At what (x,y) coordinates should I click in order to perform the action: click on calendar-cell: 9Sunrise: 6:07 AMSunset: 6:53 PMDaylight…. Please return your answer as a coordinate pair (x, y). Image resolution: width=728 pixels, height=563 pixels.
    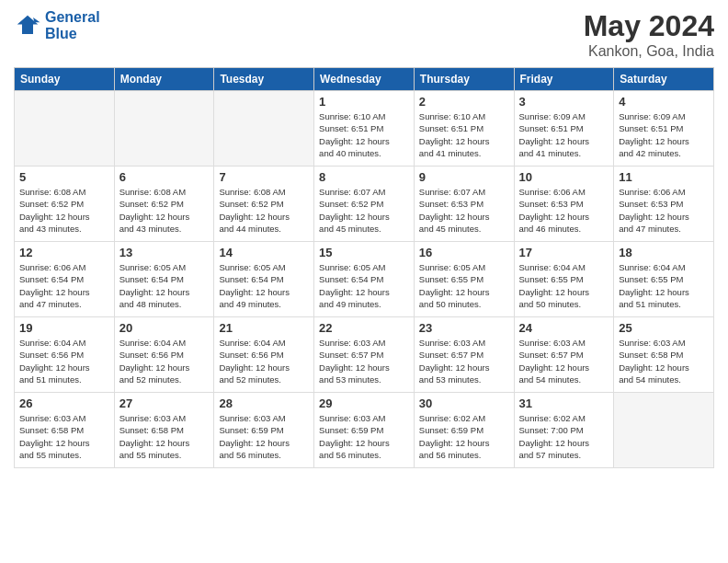
    Looking at the image, I should click on (463, 204).